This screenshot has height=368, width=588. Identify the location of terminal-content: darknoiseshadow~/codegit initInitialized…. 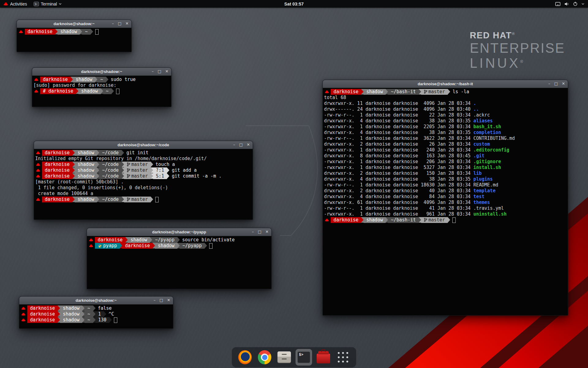
(143, 184).